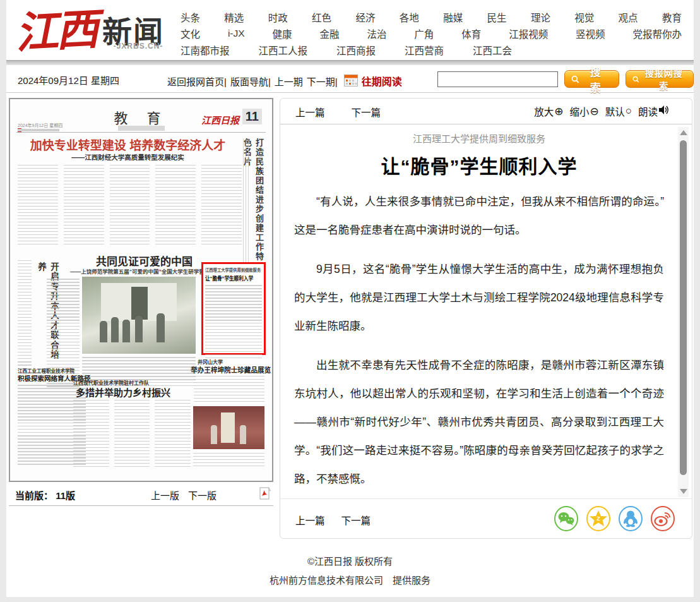 This screenshot has width=700, height=602. I want to click on nav-link: 红色, so click(322, 17).